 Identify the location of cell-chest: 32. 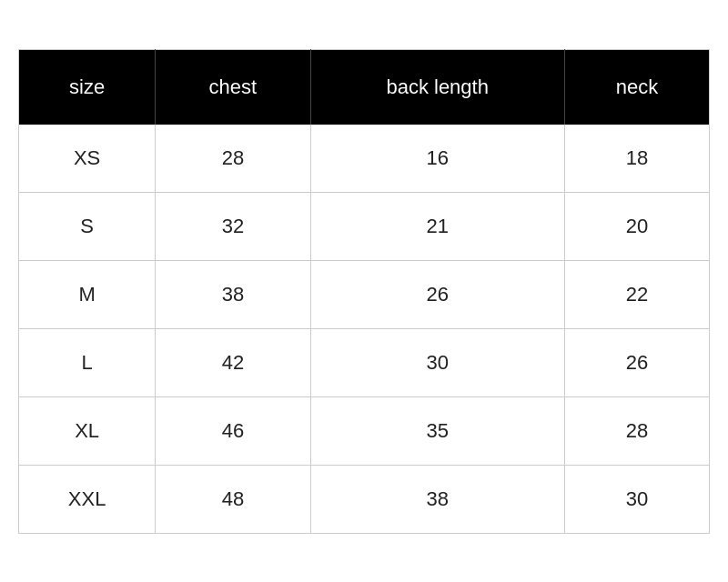
(233, 226).